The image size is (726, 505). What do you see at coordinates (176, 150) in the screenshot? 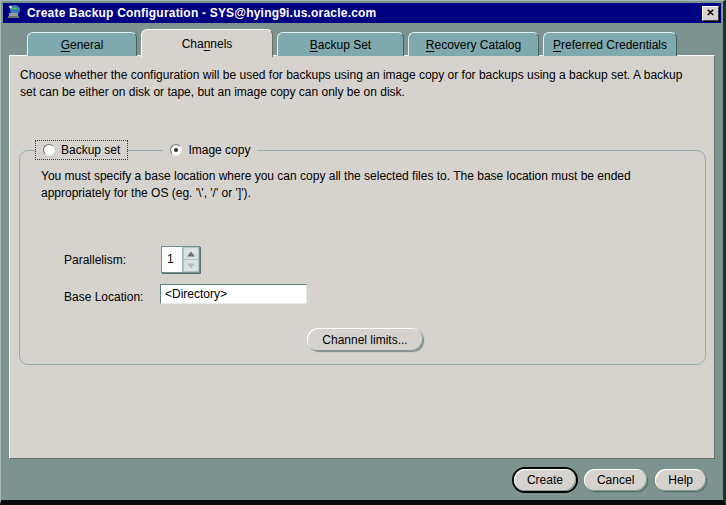
I see `radio-checked-icon` at bounding box center [176, 150].